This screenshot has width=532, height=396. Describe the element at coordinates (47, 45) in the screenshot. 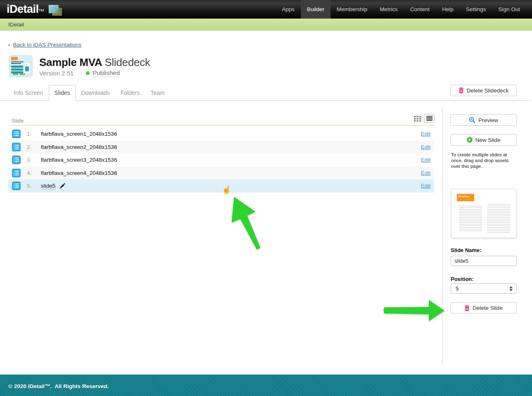

I see `back-link-label: Back to iDAS Presentations` at that location.